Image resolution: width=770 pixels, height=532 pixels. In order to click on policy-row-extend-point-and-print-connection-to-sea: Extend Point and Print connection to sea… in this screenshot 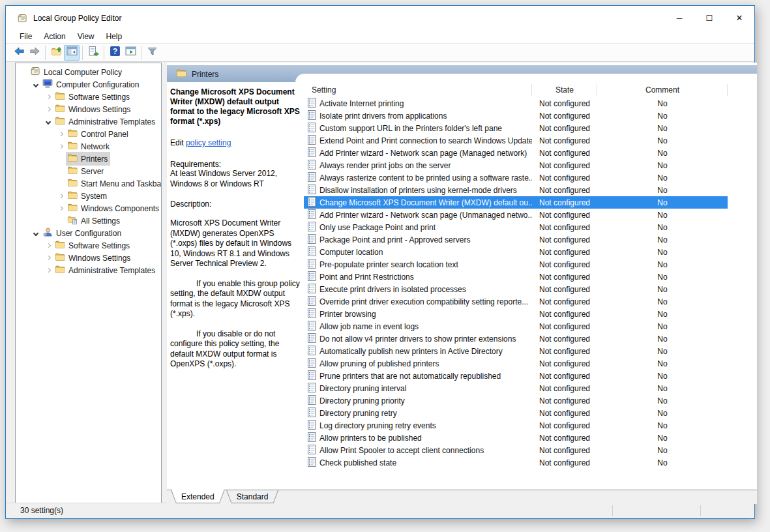, I will do `click(516, 141)`.